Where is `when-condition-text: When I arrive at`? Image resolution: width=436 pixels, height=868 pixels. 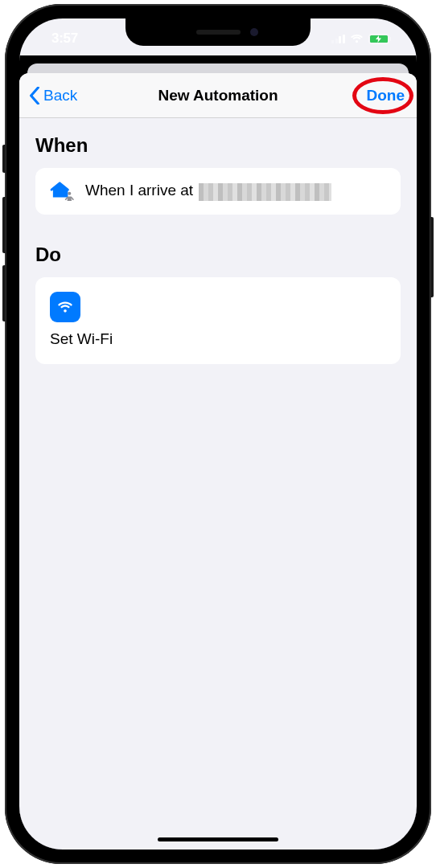 when-condition-text: When I arrive at is located at coordinates (208, 191).